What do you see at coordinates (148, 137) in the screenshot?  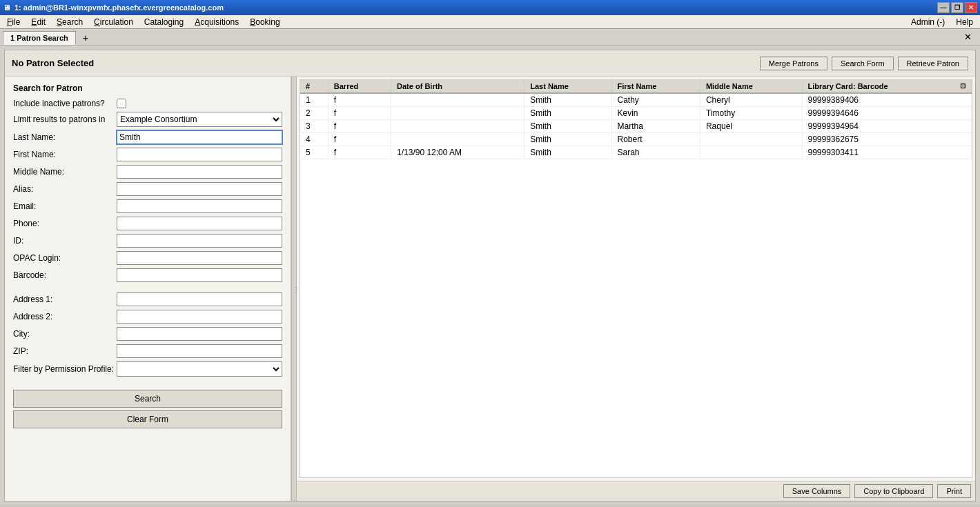 I see `last-name-row: Last Name:` at bounding box center [148, 137].